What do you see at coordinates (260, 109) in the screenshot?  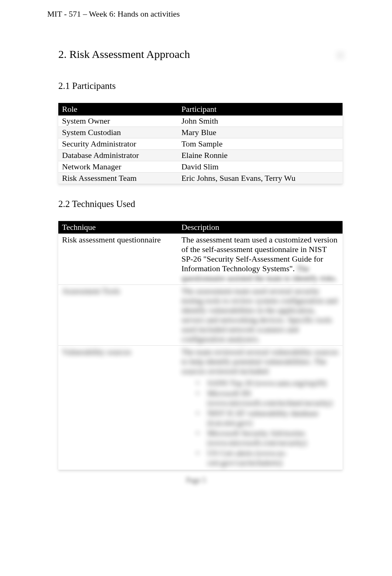 I see `column-header-participant: Participant` at bounding box center [260, 109].